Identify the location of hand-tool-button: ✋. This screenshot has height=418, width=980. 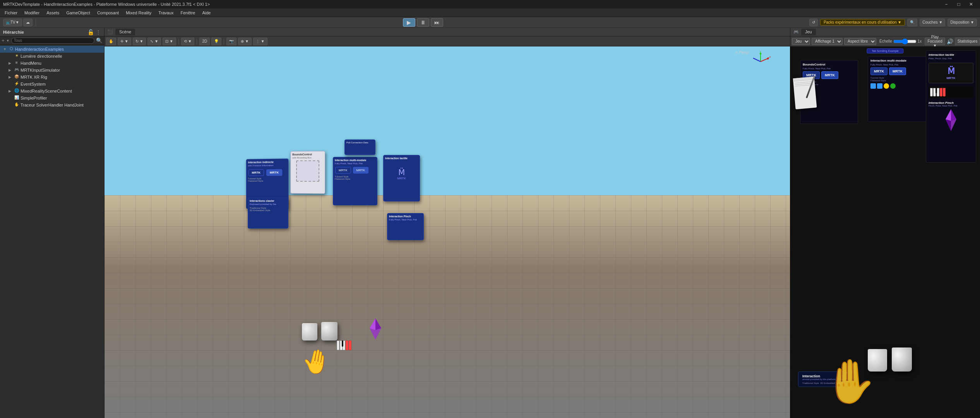
(111, 41).